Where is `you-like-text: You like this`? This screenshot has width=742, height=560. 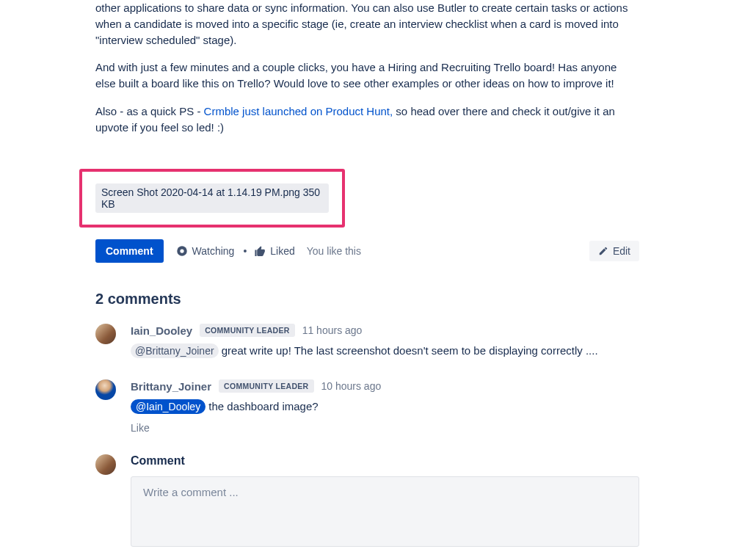 you-like-text: You like this is located at coordinates (334, 251).